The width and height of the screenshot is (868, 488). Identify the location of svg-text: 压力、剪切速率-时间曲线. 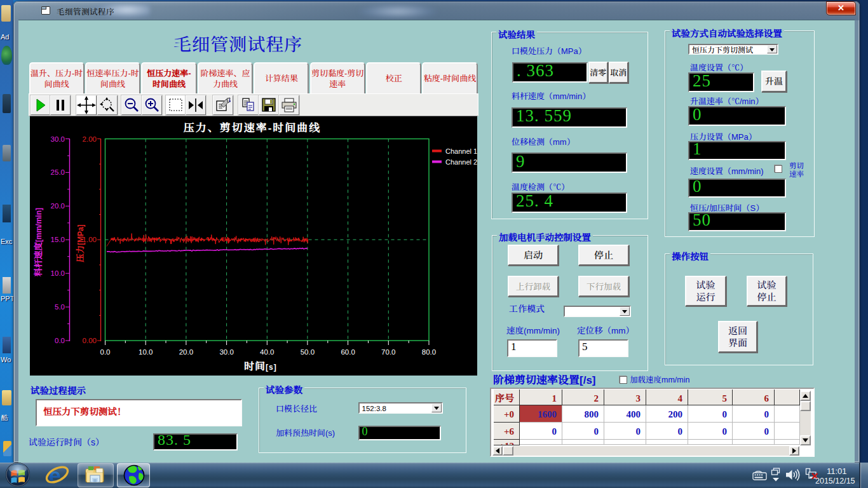
(253, 127).